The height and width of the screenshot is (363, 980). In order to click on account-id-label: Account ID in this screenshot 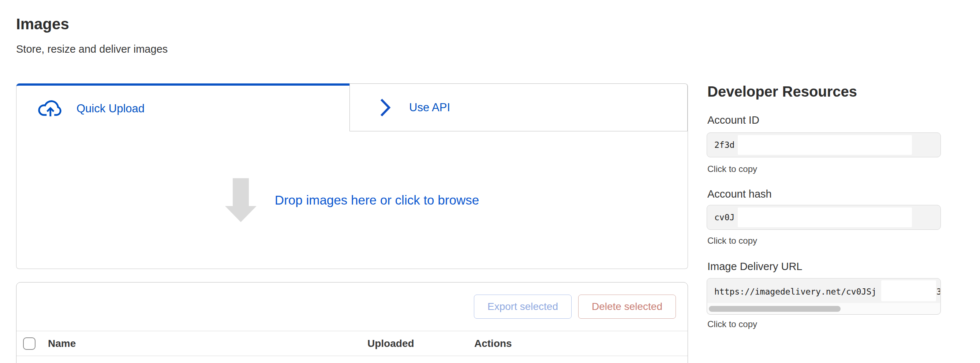, I will do `click(733, 120)`.